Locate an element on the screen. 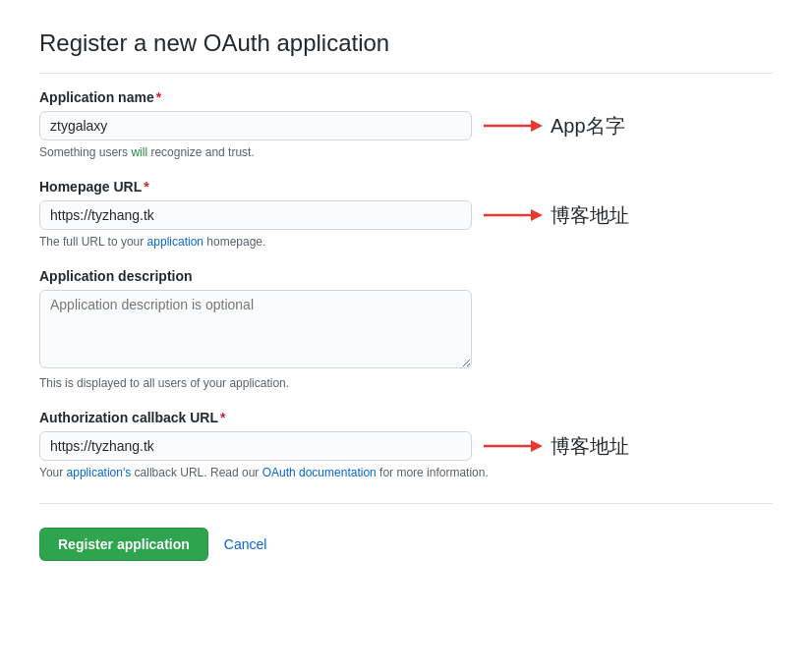 The width and height of the screenshot is (812, 672). app-name-input-row: App名字 is located at coordinates (406, 126).